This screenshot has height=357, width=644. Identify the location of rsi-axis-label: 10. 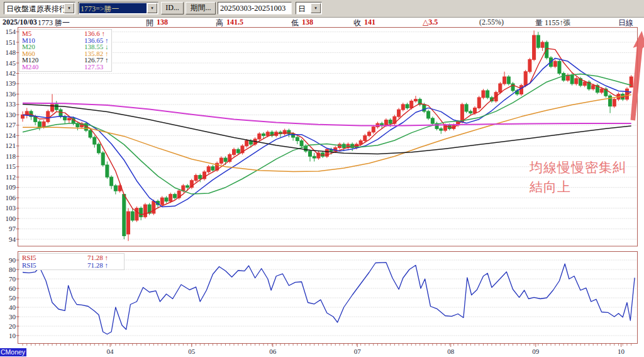
(13, 336).